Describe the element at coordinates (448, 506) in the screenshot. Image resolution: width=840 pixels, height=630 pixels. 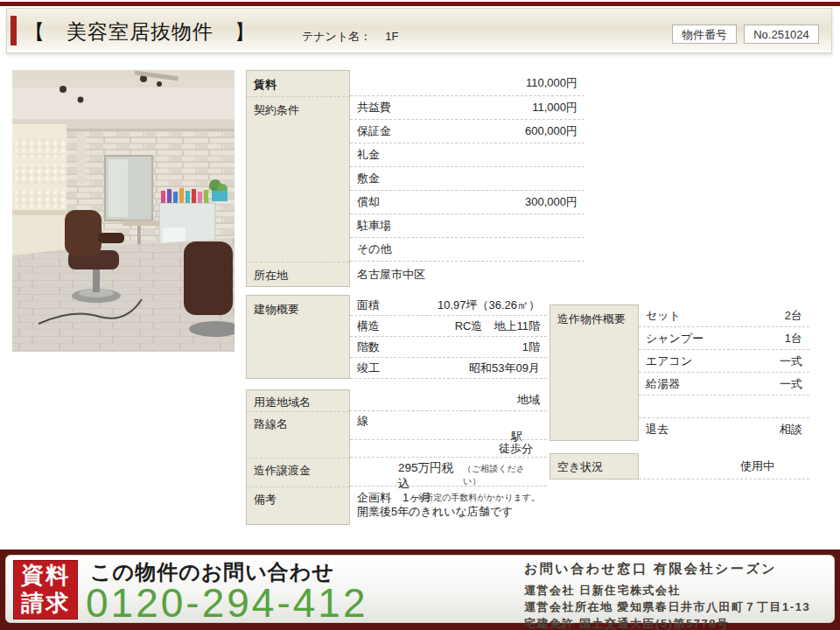
I see `remarks-row: 企画料 1ヶ月 開業後5年のきれいな店舗です` at that location.